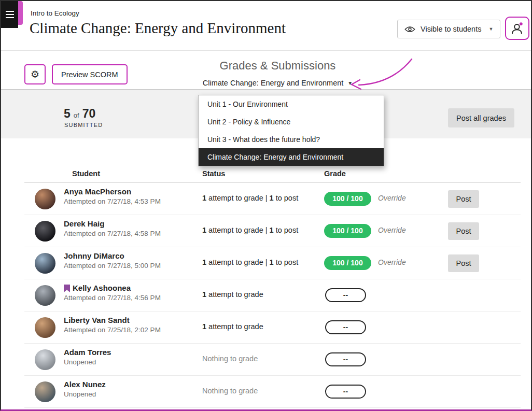 This screenshot has width=532, height=411. I want to click on column-header-grade: Grade, so click(335, 174).